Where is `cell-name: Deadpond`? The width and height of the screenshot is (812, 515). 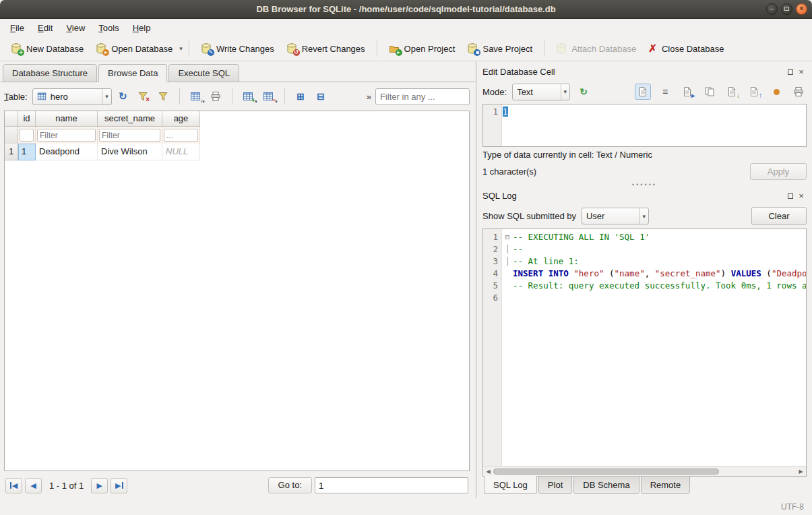
cell-name: Deadpond is located at coordinates (67, 152).